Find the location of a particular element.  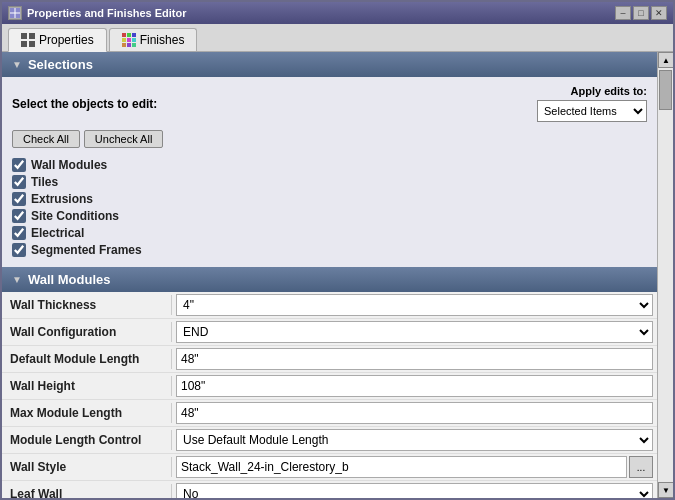

checkbox-wall-modules-label: Wall Modules is located at coordinates (69, 165).